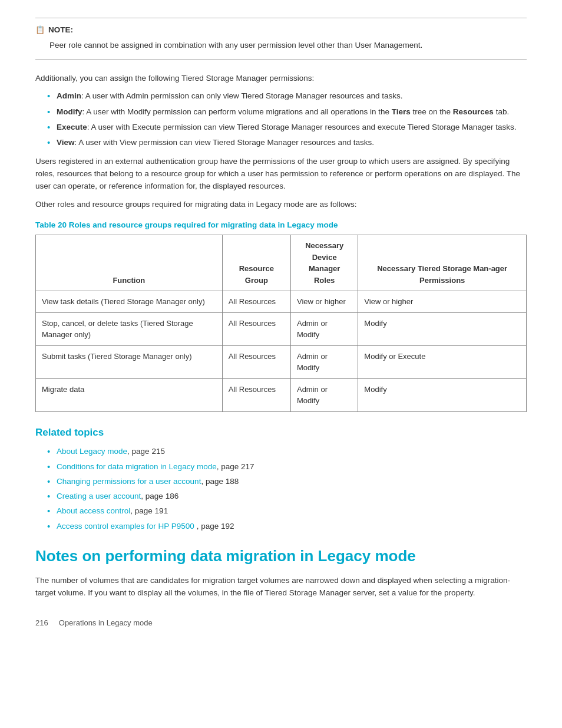  Describe the element at coordinates (256, 329) in the screenshot. I see `cell-rg-2: All Resources` at that location.